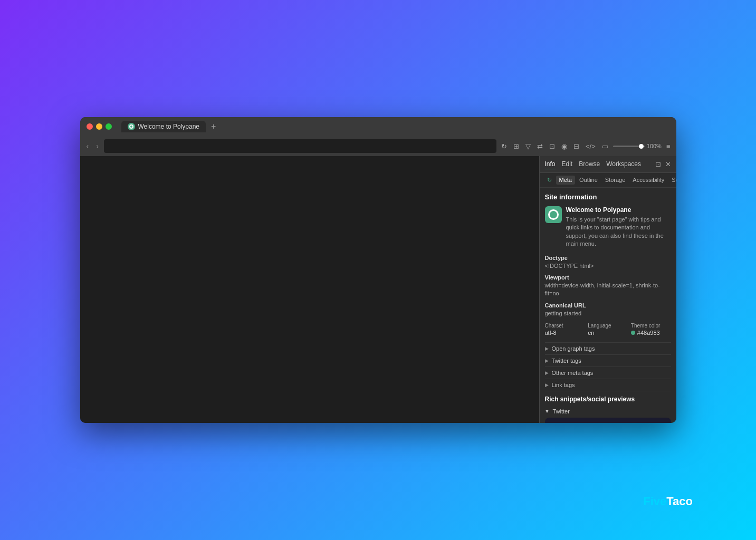 The width and height of the screenshot is (756, 540). What do you see at coordinates (608, 372) in the screenshot?
I see `other-meta-tags: ▶ Other meta tags` at bounding box center [608, 372].